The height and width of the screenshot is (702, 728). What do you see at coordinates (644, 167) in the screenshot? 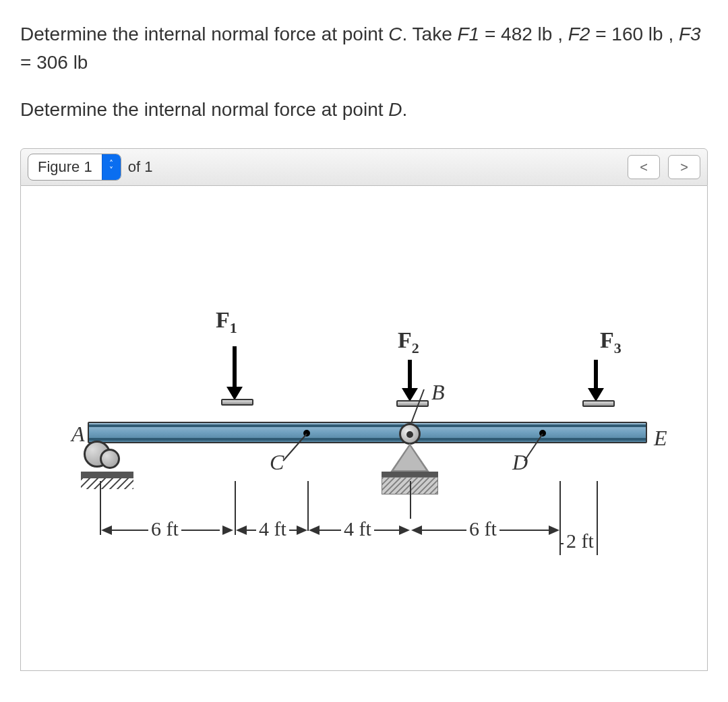
I see `chevron-left-icon: <` at bounding box center [644, 167].